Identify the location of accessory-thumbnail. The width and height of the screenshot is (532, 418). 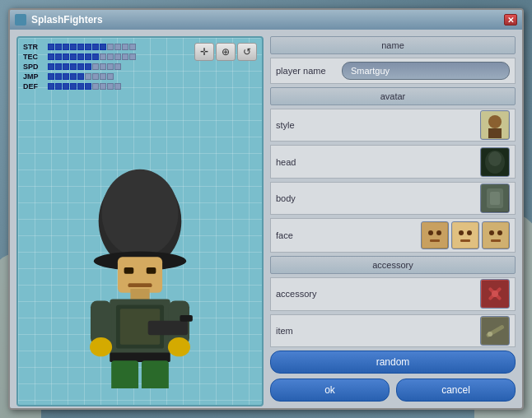
(495, 294).